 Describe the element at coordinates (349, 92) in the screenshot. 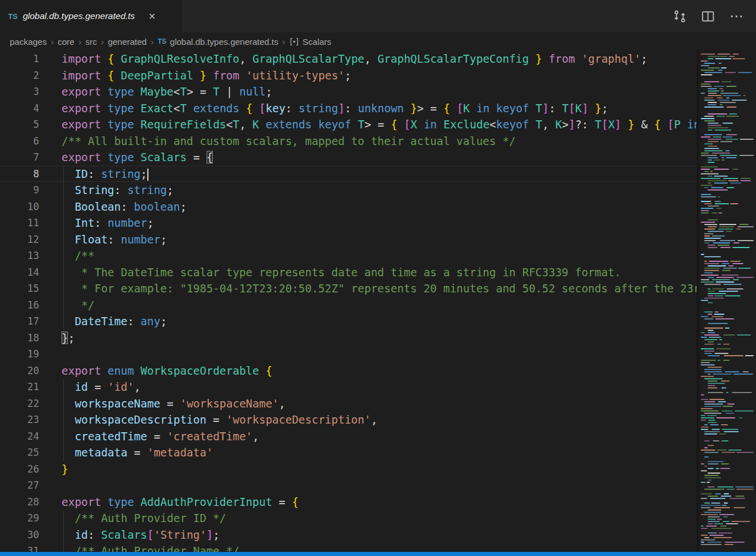

I see `code-line-3: 3export type Maybe<T> = T | null;` at that location.